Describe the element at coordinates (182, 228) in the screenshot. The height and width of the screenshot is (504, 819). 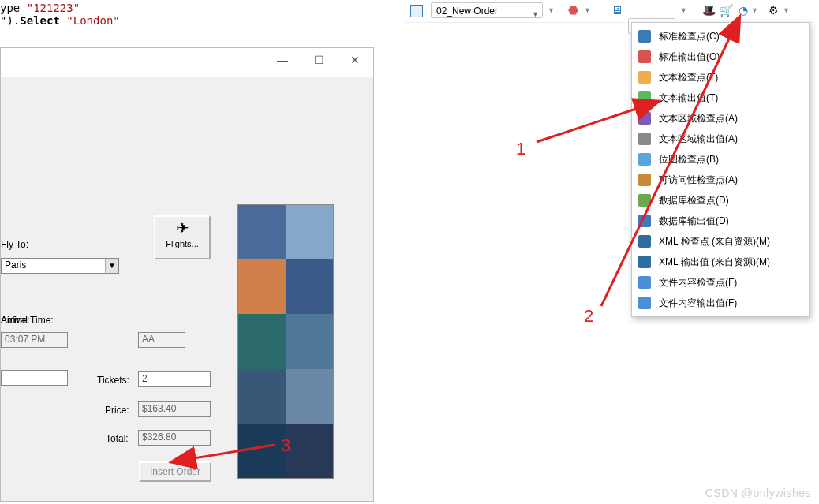
I see `airplane-icon: ✈` at that location.